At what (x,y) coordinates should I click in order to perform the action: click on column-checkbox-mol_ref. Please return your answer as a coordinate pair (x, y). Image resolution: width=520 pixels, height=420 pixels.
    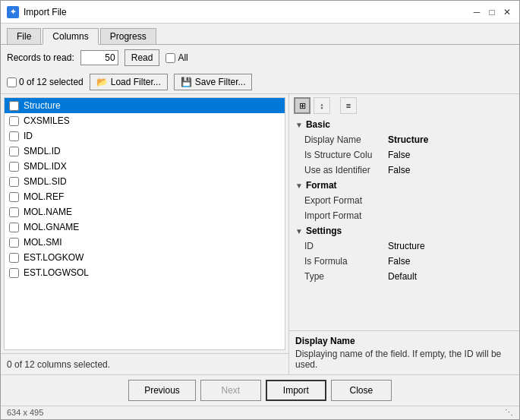
    Looking at the image, I should click on (14, 197).